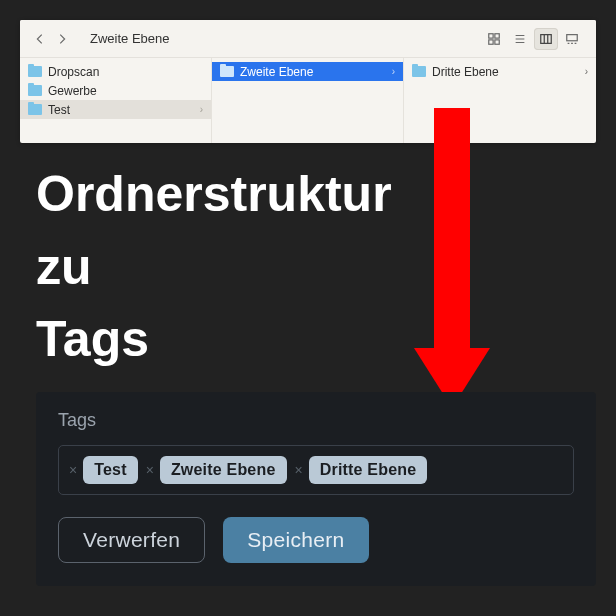  I want to click on nav-buttons, so click(51, 39).